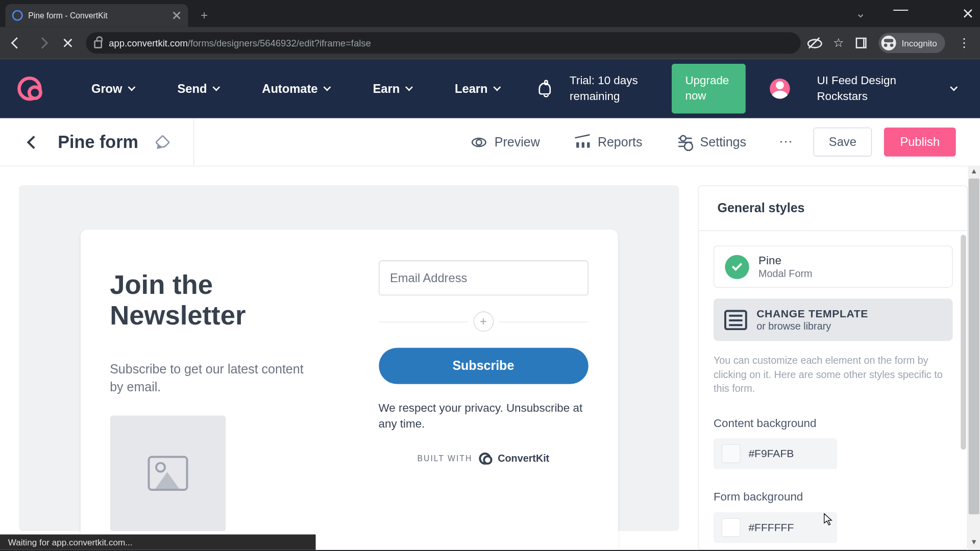 This screenshot has width=980, height=551. What do you see at coordinates (708, 89) in the screenshot?
I see `upgrade-button: Upgrade now` at bounding box center [708, 89].